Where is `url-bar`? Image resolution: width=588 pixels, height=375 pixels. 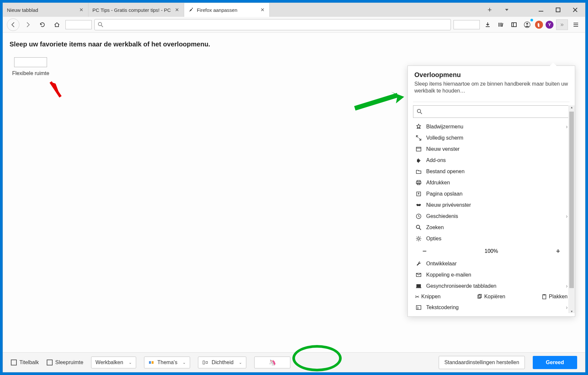 url-bar is located at coordinates (273, 25).